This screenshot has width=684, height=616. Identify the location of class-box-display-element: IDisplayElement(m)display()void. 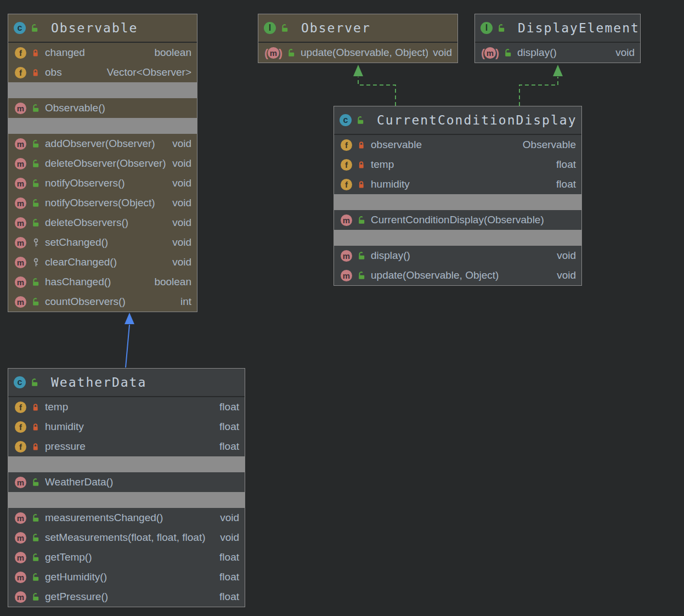
(557, 38).